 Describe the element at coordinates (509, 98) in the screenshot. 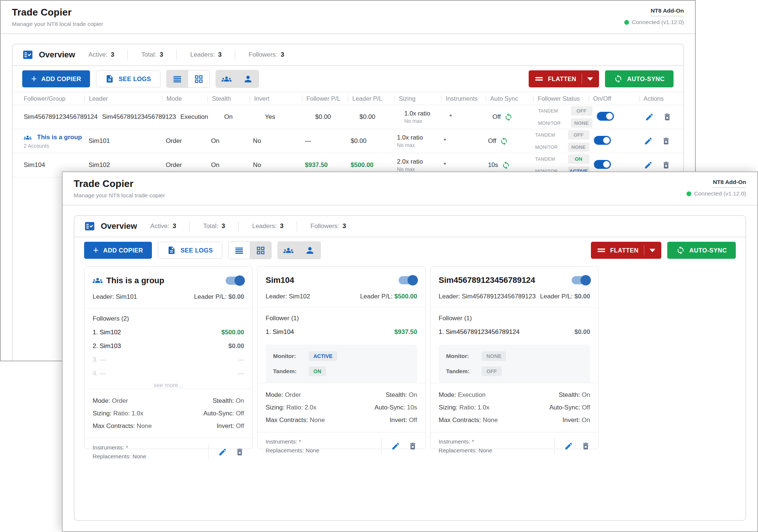

I see `column-header: Auto Sync` at that location.